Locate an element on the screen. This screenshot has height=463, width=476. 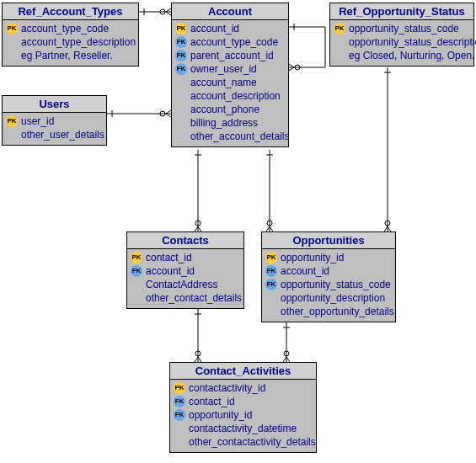
attr-row: PKcontact_id is located at coordinates (185, 258).